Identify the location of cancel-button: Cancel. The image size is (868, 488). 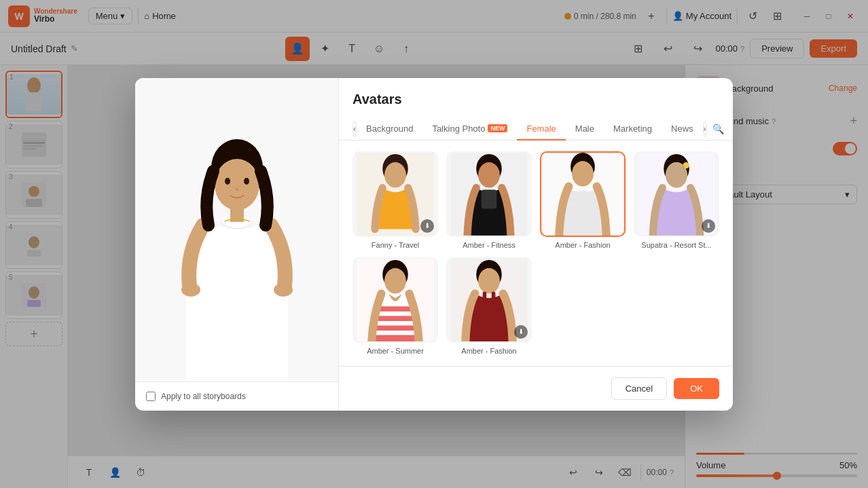
(639, 388).